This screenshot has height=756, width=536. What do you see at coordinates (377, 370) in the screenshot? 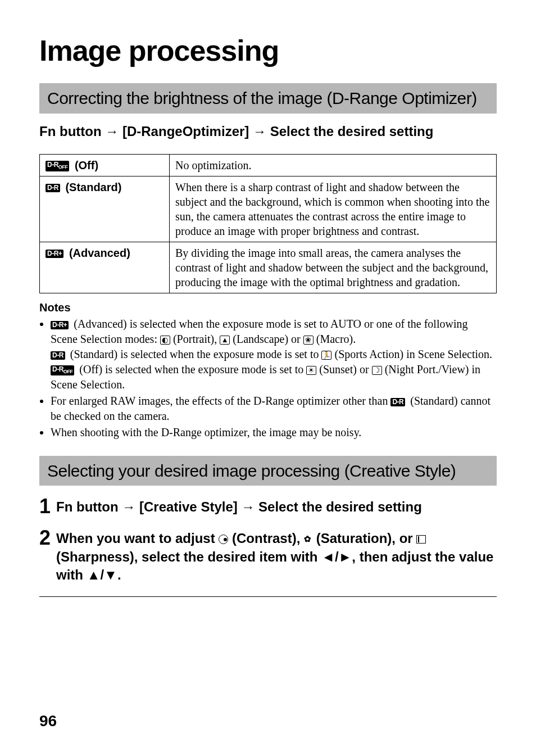
I see `night-icon: ☽` at bounding box center [377, 370].